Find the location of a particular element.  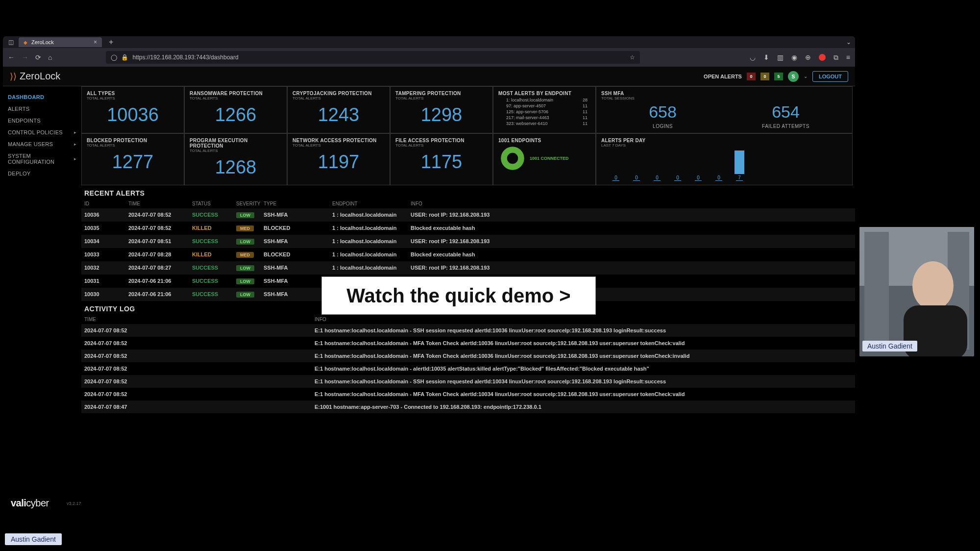

tabs-dropdown-icon: ⌄ is located at coordinates (849, 42).